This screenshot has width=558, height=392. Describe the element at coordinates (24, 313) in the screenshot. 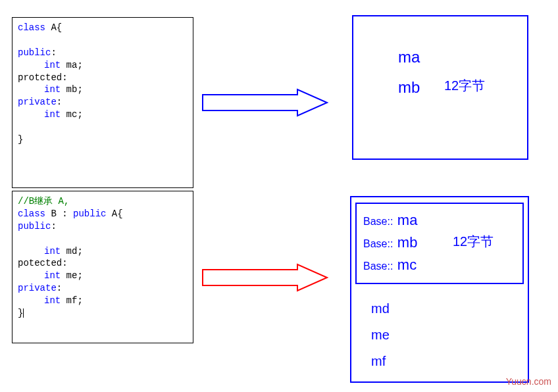

I see `caret-icon` at that location.